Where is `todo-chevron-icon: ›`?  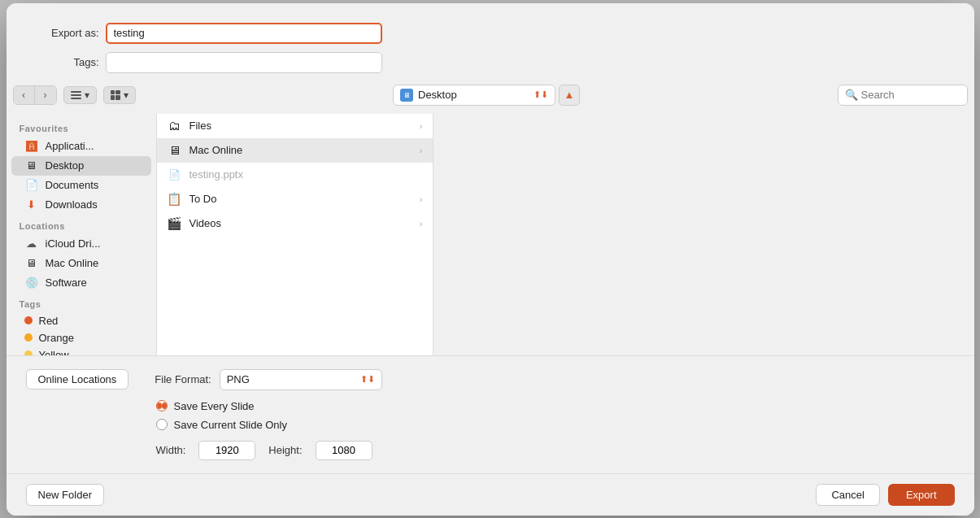
todo-chevron-icon: › is located at coordinates (421, 199).